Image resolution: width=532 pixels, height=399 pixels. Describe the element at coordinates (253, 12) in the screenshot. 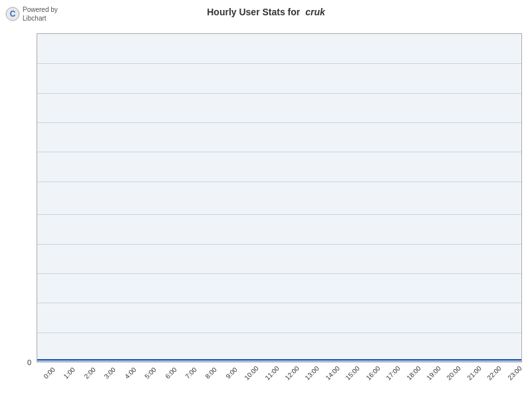

I see `chart-title-prefix: Hourly User Stats for` at that location.